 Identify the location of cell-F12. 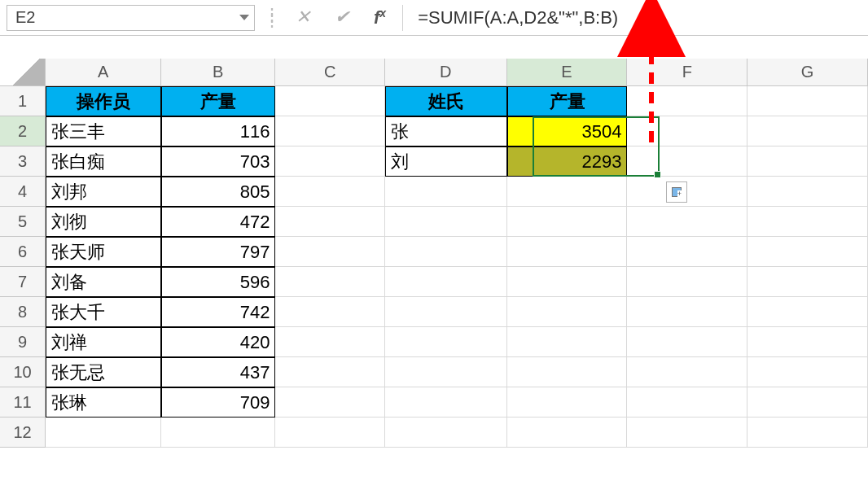
(687, 433).